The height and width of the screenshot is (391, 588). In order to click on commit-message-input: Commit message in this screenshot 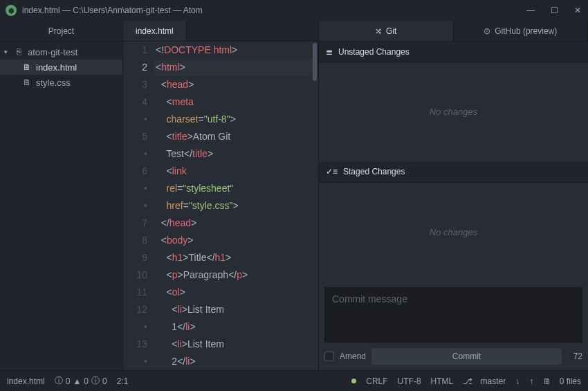, I will do `click(454, 315)`.